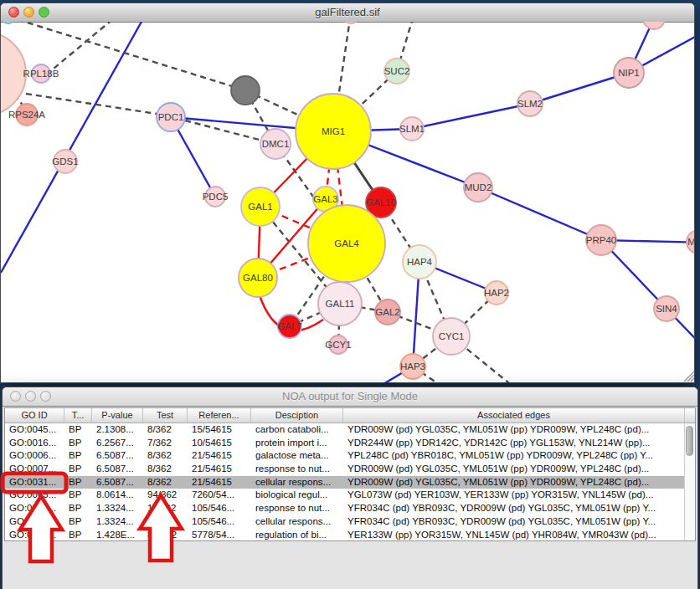 The width and height of the screenshot is (700, 589). What do you see at coordinates (350, 397) in the screenshot?
I see `noa-window-title: NOA output for Single Mode` at bounding box center [350, 397].